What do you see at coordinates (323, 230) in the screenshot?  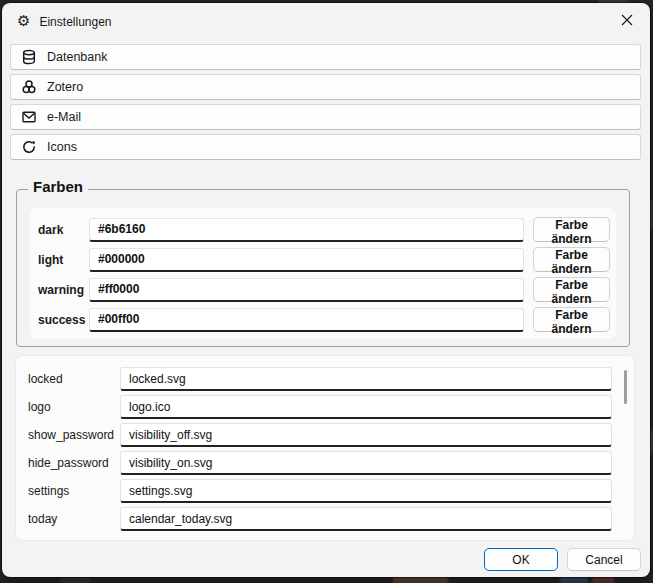 I see `color-row-dark: dark Farbe ändern` at bounding box center [323, 230].